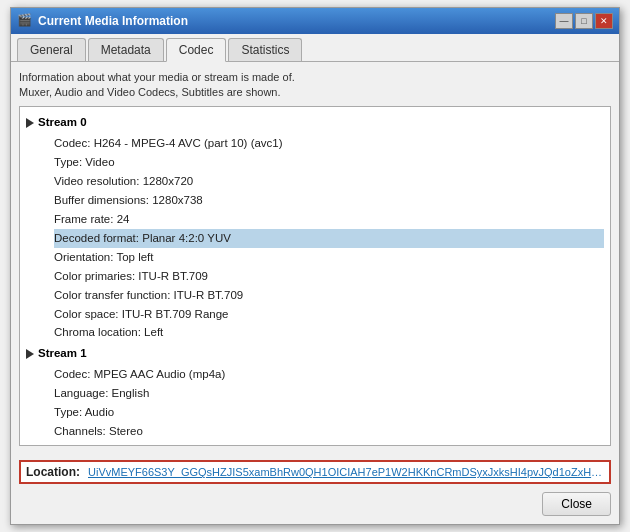 The width and height of the screenshot is (630, 532). What do you see at coordinates (329, 314) in the screenshot?
I see `list-item: Color space: ITU-R BT.709 Range` at bounding box center [329, 314].